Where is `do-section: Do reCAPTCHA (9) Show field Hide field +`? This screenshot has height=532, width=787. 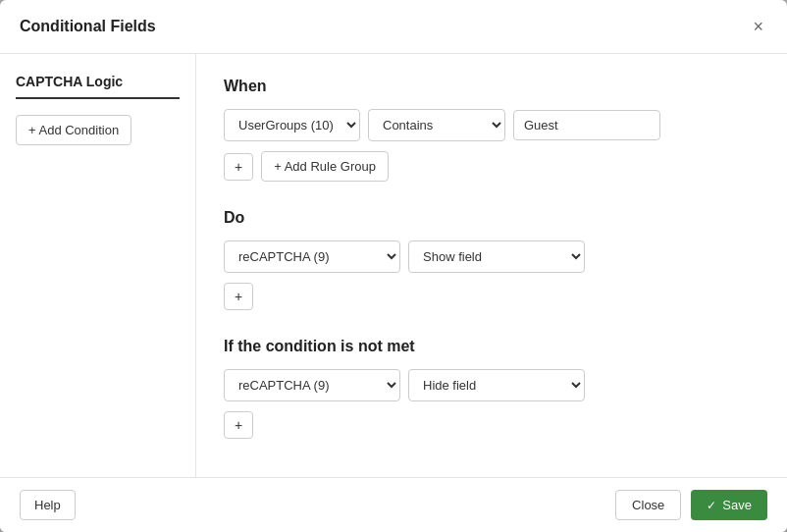 do-section: Do reCAPTCHA (9) Show field Hide field + is located at coordinates (492, 259).